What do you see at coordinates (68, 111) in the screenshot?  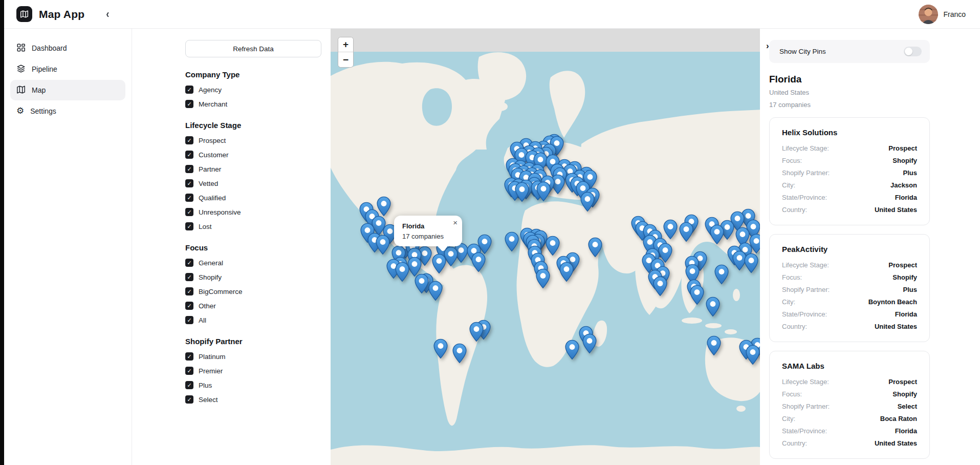 I see `sidebar-item-settings: ⚙ Settings` at bounding box center [68, 111].